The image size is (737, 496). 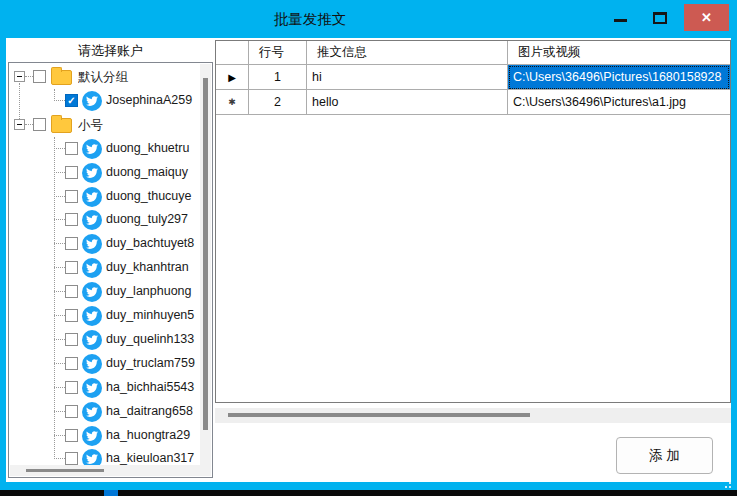 I want to click on account-panel-header: 请选择账户, so click(x=110, y=51).